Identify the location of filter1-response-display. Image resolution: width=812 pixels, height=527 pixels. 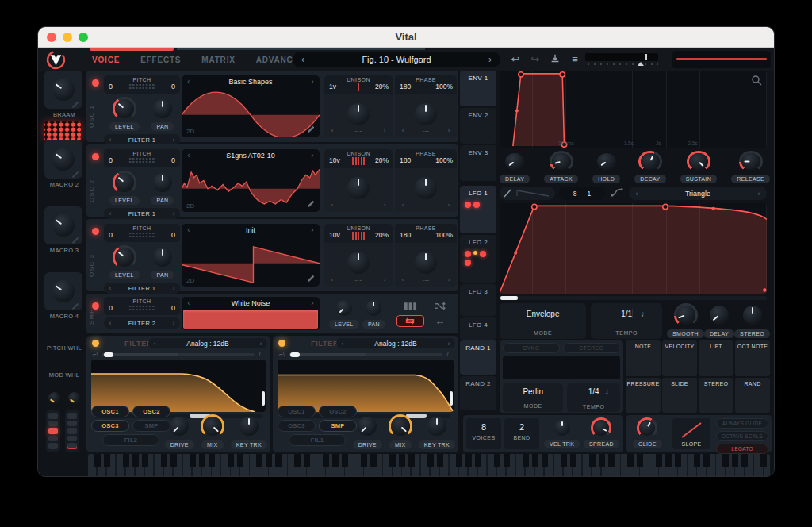
(178, 386).